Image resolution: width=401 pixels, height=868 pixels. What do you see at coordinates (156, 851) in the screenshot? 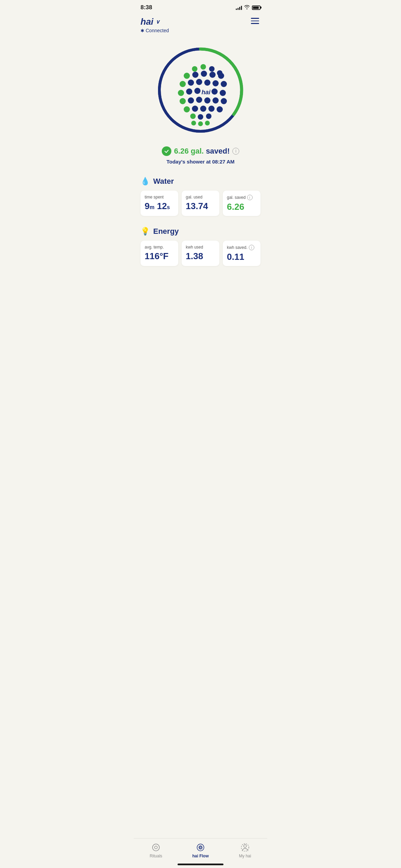
I see `nav-item-rituals: Rituals` at bounding box center [156, 851].